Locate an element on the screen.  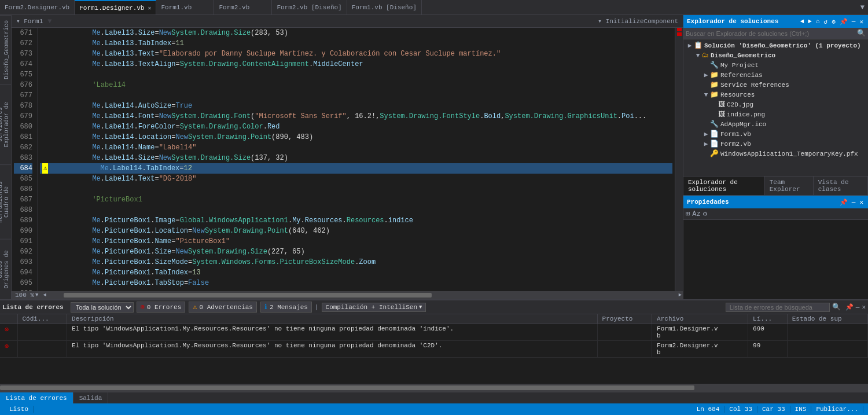
messages-count-label: 2 Mensajes is located at coordinates (289, 307).